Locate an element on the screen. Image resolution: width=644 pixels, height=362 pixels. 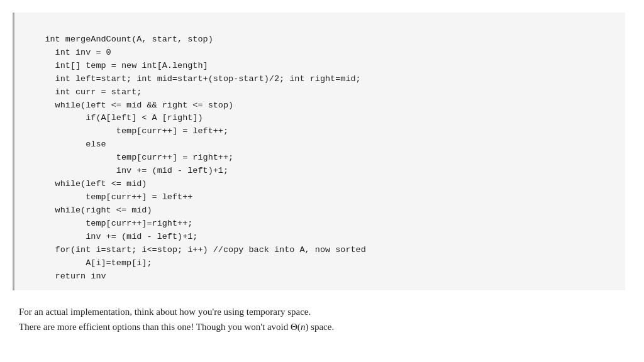
code-line-14: while(right <= mid) is located at coordinates (88, 210).